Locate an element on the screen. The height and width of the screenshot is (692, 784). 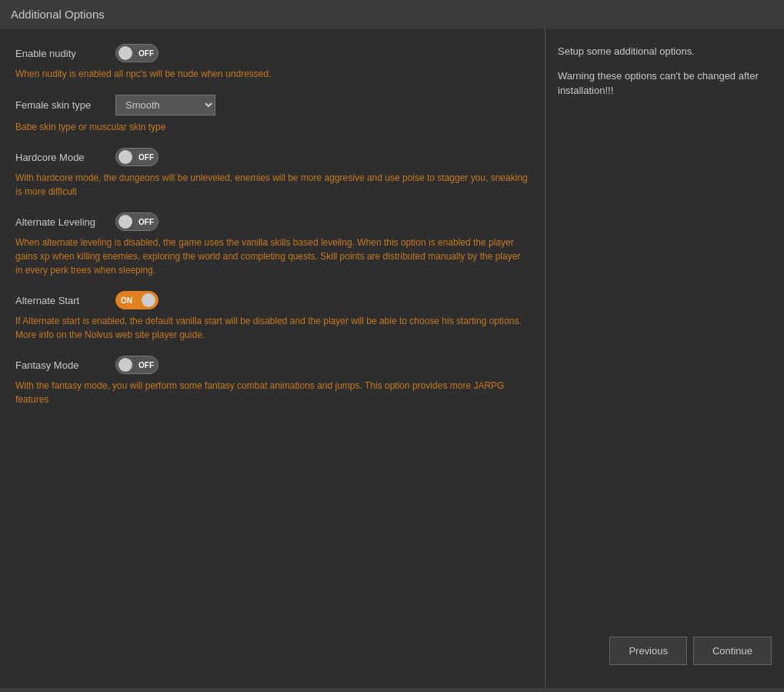
alternate-leveling-row: Alternate Leveling OFF is located at coordinates (272, 222).